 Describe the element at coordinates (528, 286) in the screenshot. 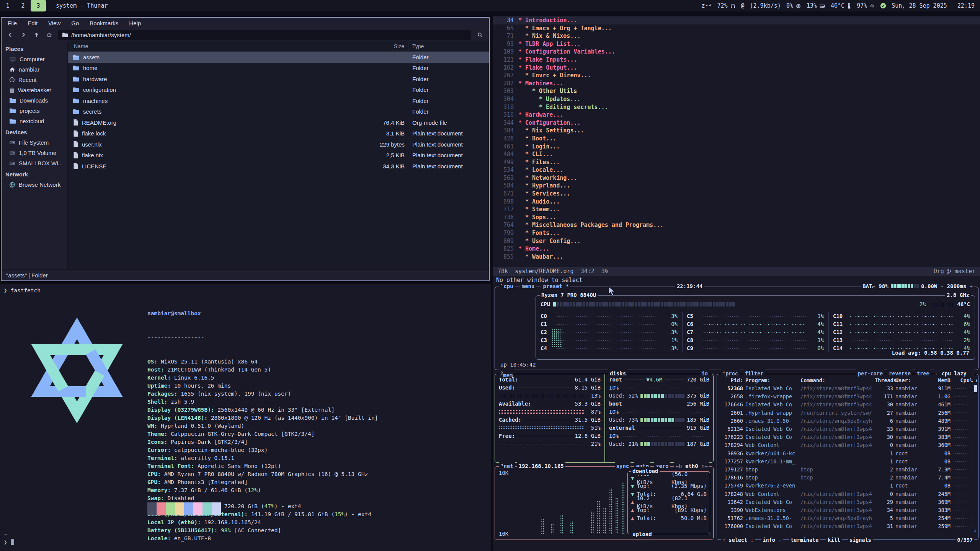

I see `cpu-tab-1: menu` at that location.